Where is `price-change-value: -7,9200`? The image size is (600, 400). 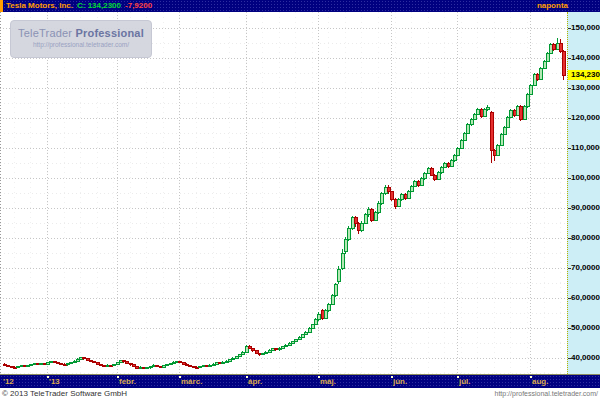 price-change-value: -7,9200 is located at coordinates (138, 6).